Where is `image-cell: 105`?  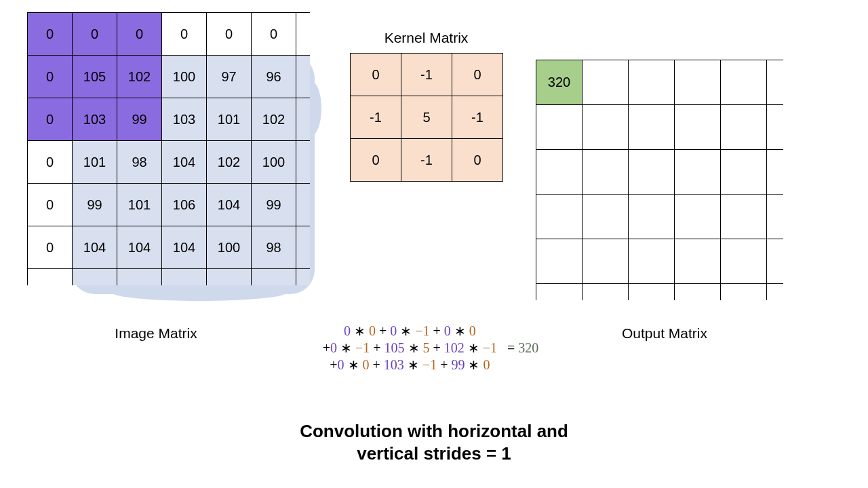 image-cell: 105 is located at coordinates (95, 77).